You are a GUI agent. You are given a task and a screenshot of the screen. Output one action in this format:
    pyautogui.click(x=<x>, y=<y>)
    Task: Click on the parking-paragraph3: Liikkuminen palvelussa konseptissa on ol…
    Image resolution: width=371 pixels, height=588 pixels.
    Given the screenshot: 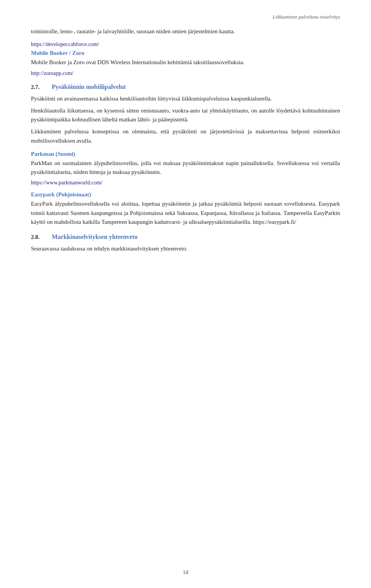 What is the action you would take?
    pyautogui.click(x=186, y=136)
    